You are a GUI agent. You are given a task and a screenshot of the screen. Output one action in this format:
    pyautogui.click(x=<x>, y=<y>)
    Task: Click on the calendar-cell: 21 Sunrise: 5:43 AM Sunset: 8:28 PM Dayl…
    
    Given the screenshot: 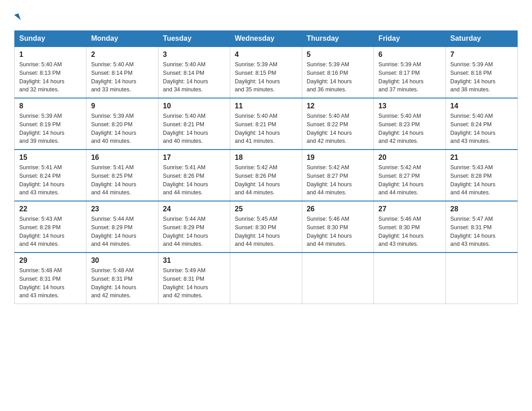 What is the action you would take?
    pyautogui.click(x=481, y=176)
    